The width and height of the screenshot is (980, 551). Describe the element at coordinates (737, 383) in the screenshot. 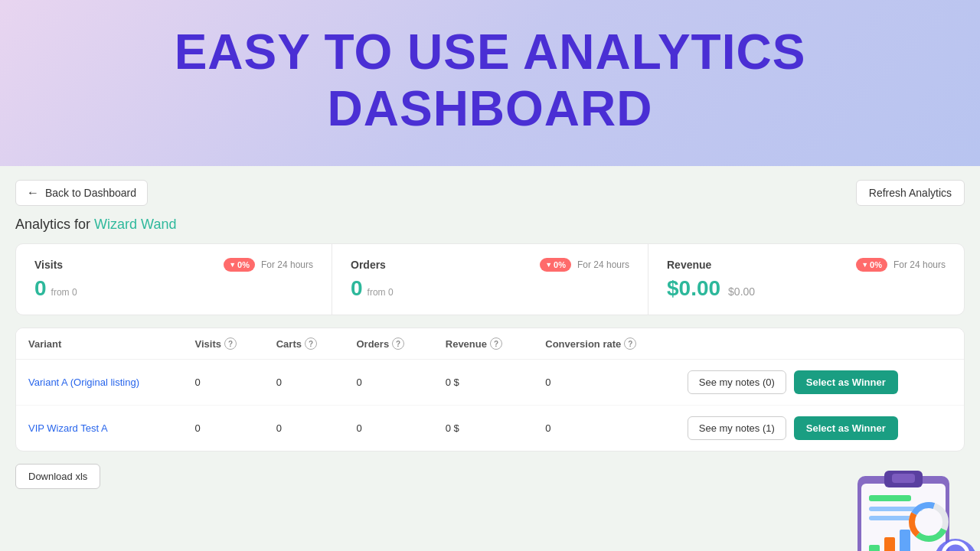

I see `row0-notes-button: See my notes (0)` at that location.